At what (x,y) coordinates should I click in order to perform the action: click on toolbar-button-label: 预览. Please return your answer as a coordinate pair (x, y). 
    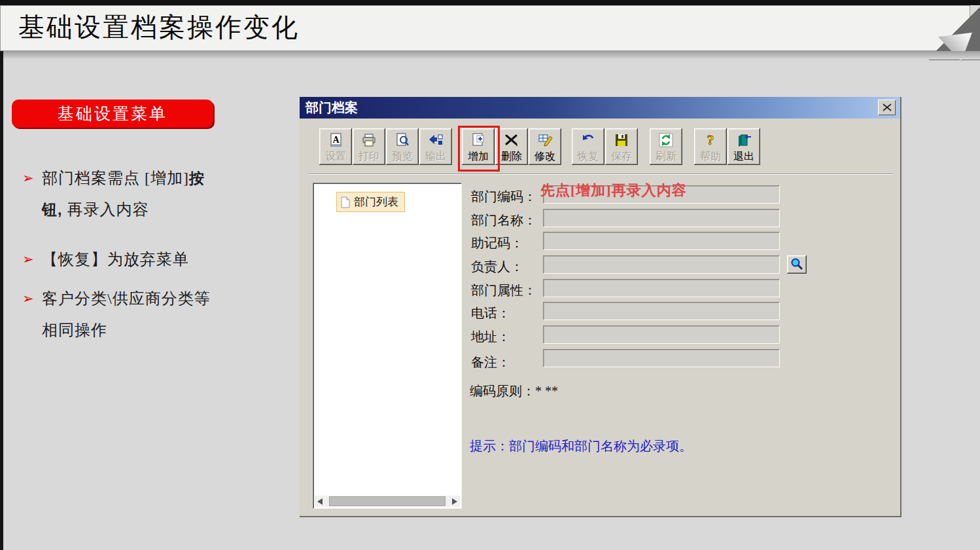
    Looking at the image, I should click on (402, 156).